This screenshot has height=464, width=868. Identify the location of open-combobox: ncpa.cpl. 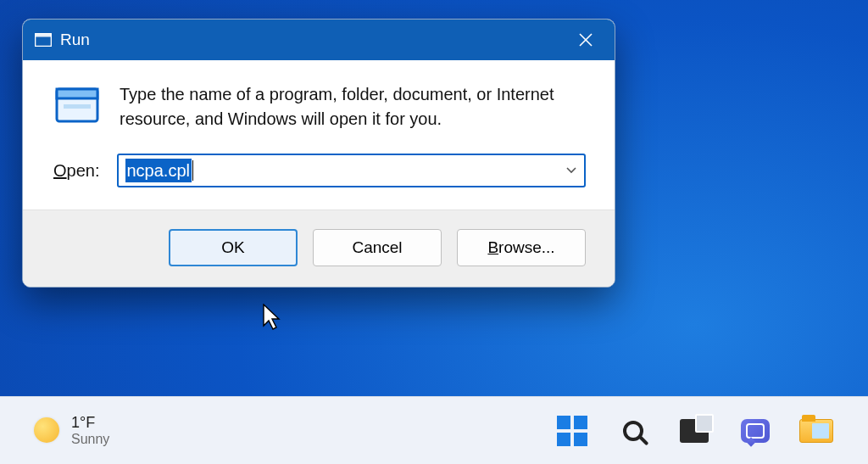
(352, 171).